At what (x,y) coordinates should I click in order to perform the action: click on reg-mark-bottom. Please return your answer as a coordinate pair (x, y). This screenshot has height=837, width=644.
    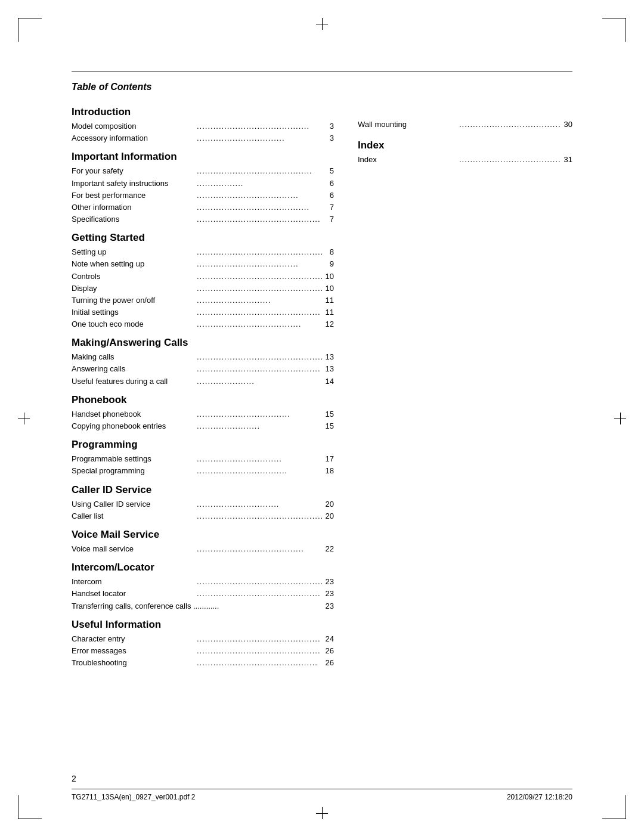
    Looking at the image, I should click on (322, 813).